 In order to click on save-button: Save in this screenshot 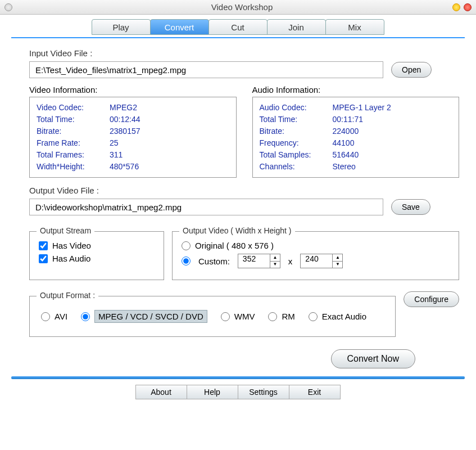, I will do `click(411, 207)`.